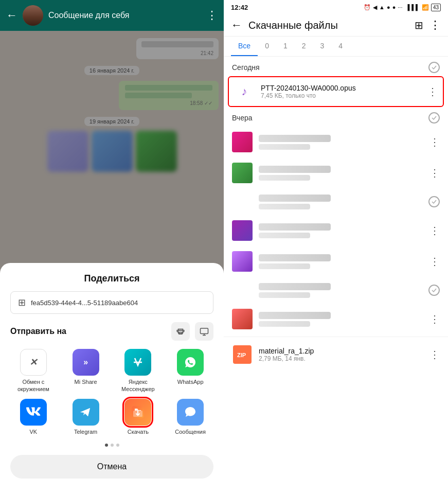 This screenshot has width=448, height=494. I want to click on tab-2: 2, so click(304, 46).